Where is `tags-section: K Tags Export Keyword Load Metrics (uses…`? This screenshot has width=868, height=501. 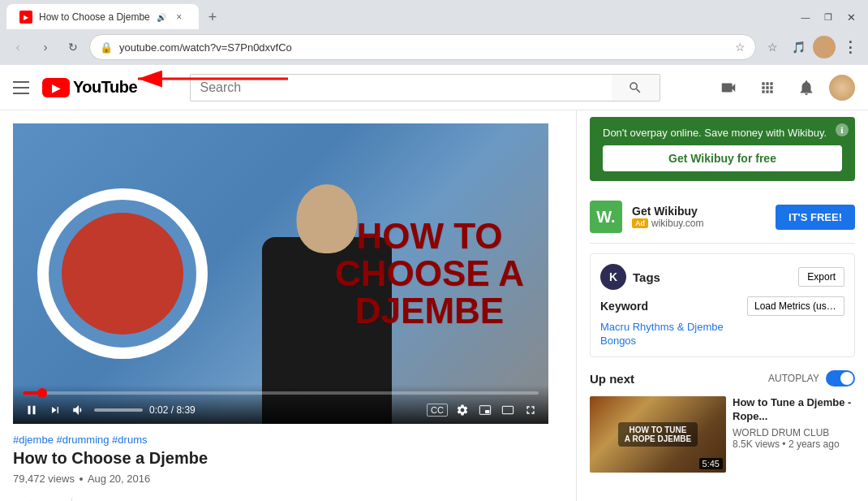
tags-section: K Tags Export Keyword Load Metrics (uses… is located at coordinates (722, 305).